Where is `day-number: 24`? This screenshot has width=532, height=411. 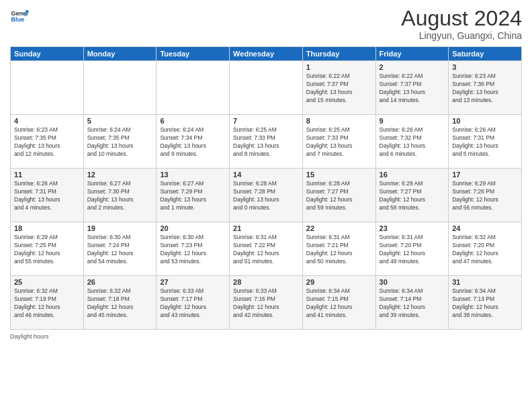 day-number: 24 is located at coordinates (485, 228).